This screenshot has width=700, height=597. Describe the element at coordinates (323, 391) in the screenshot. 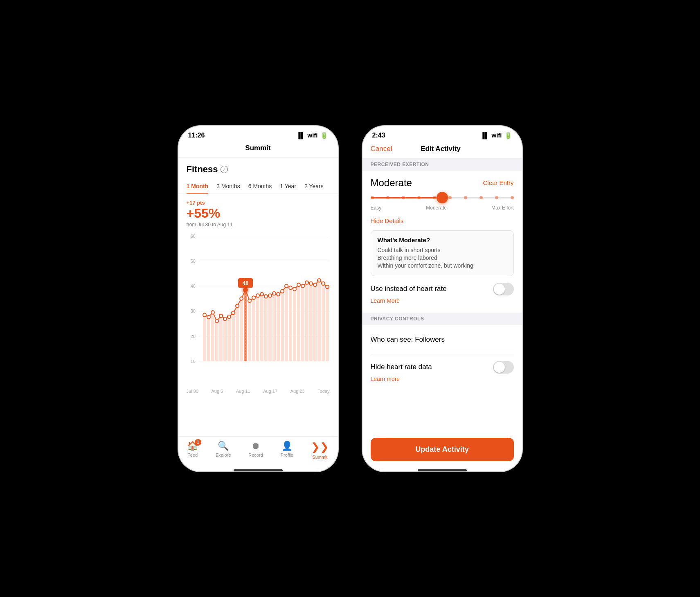

I see `x-label-today: Today` at that location.